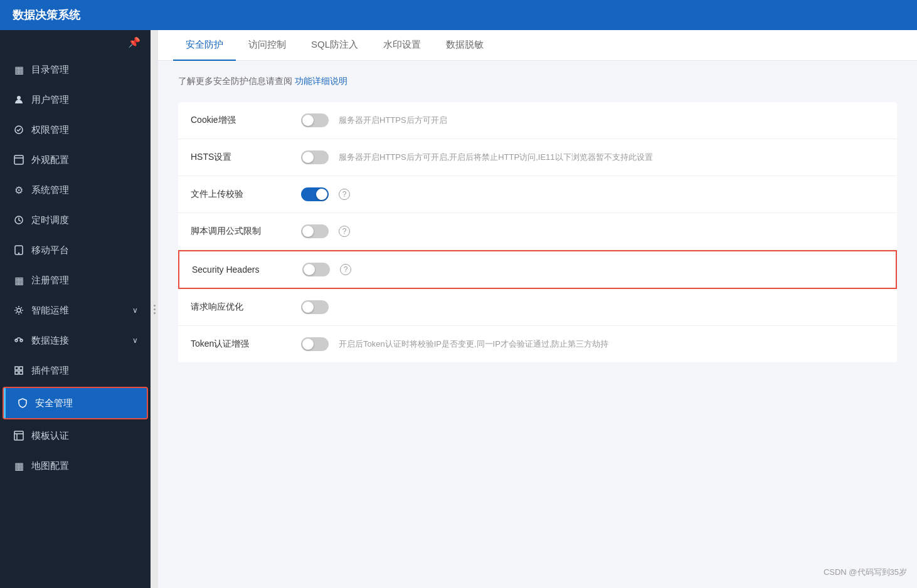 This screenshot has width=917, height=588. Describe the element at coordinates (538, 194) in the screenshot. I see `setting-row-file-upload: 文件上传校验 ?` at that location.